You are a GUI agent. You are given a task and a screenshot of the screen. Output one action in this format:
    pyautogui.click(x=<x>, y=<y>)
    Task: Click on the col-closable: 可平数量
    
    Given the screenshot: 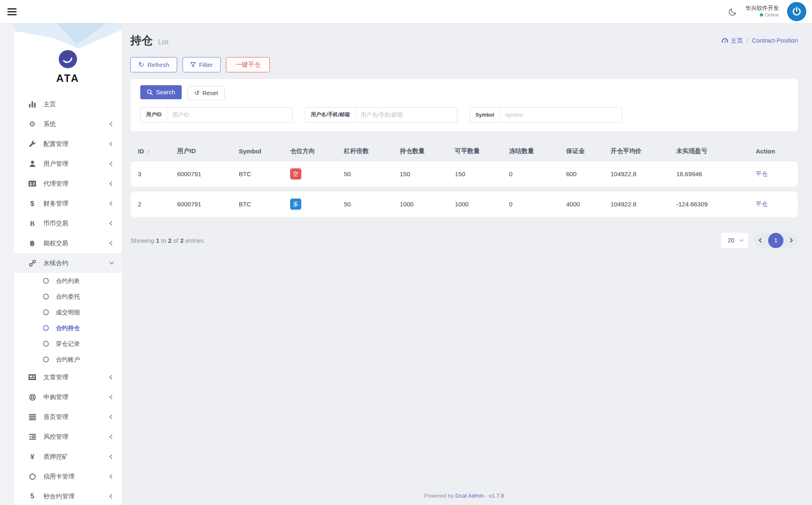 What is the action you would take?
    pyautogui.click(x=482, y=151)
    